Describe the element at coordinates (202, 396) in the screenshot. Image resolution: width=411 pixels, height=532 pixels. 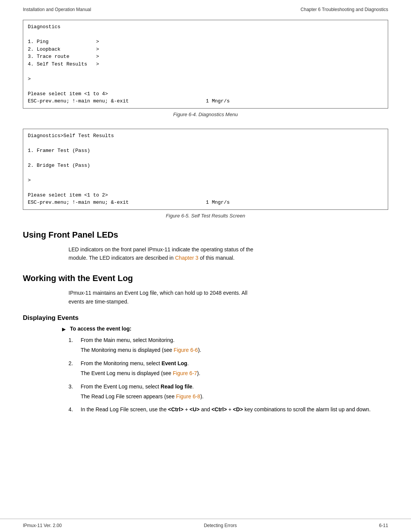
I see `step-3-sub-rest: ).` at that location.